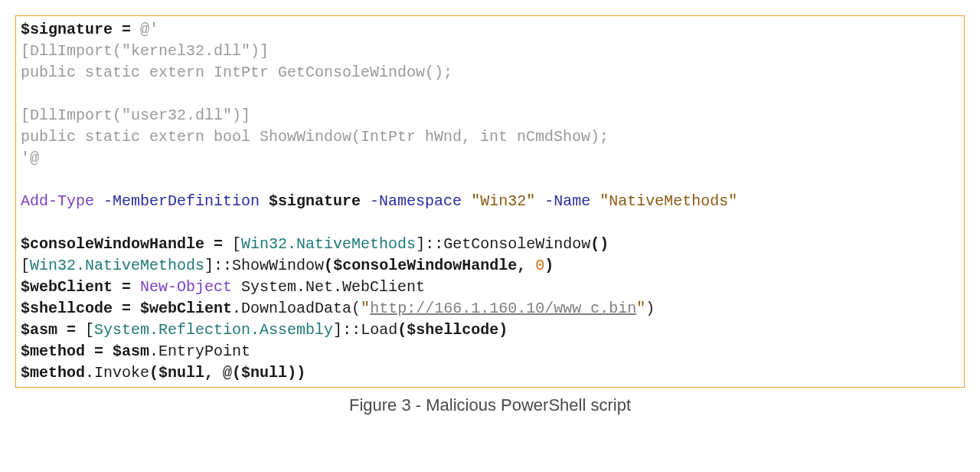  I want to click on var-method-ref: $method, so click(53, 372).